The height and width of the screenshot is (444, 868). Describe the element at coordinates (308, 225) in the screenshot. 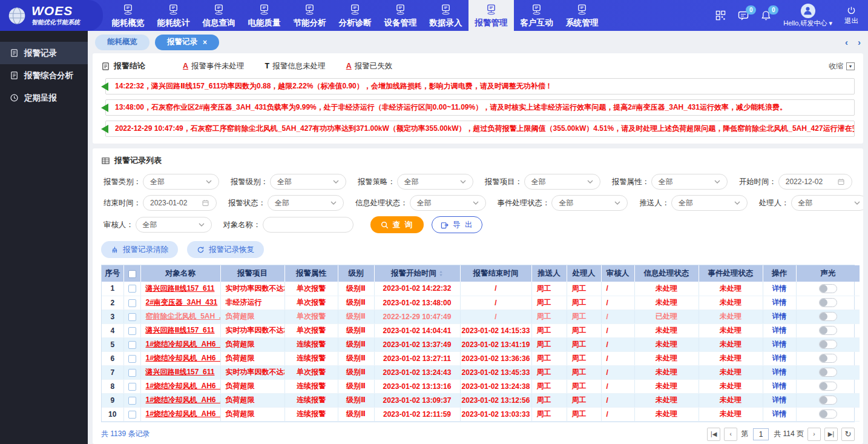

I see `object-name-input` at that location.